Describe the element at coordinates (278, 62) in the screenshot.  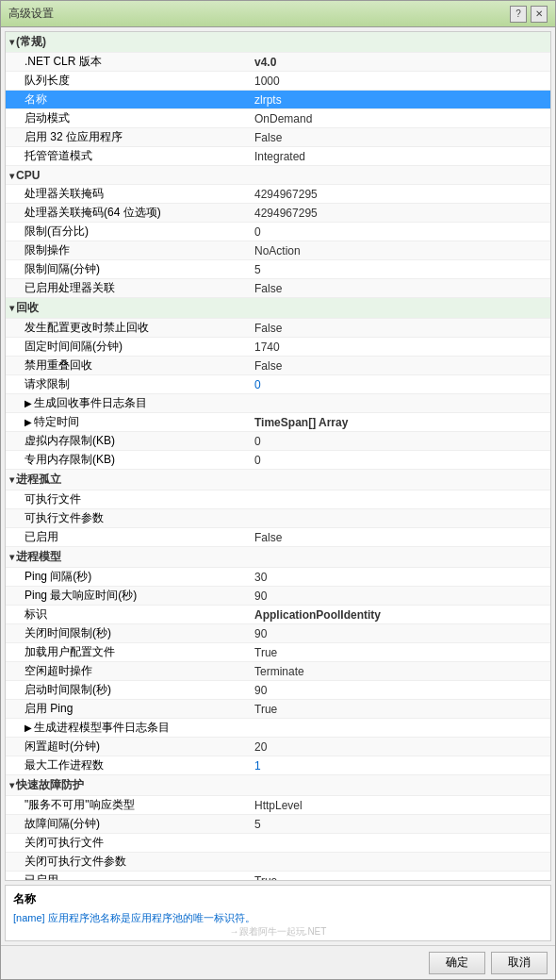
I see `table-row: .NET CLR 版本v4.0` at that location.